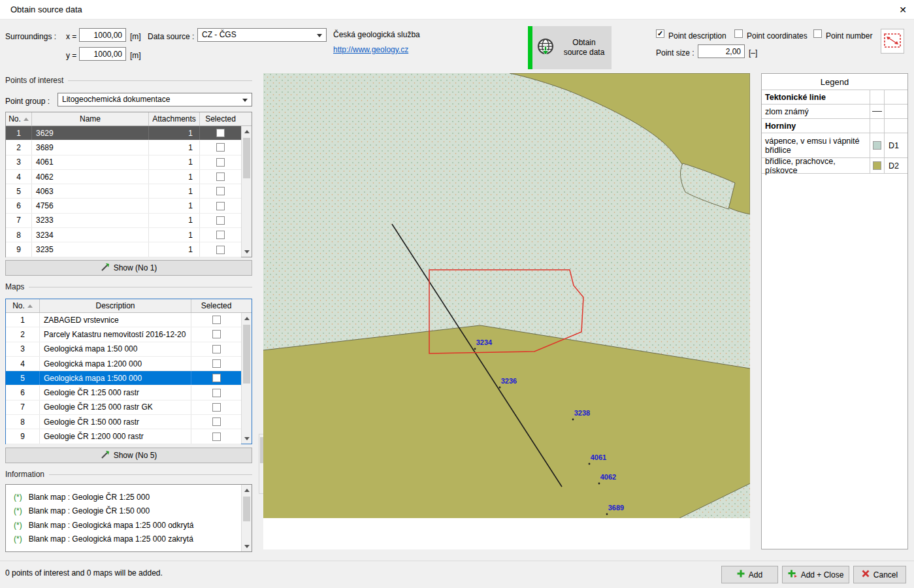 This screenshot has width=914, height=588. I want to click on list-item: (*) Blank map : Geologie ČR 1:50 000, so click(123, 512).